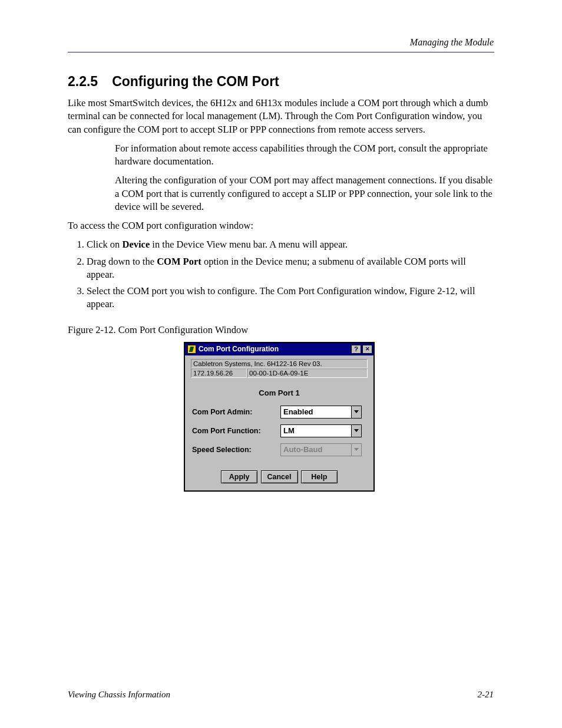 This screenshot has width=562, height=728. I want to click on access-lead: To access the COM port configuration win…, so click(281, 226).